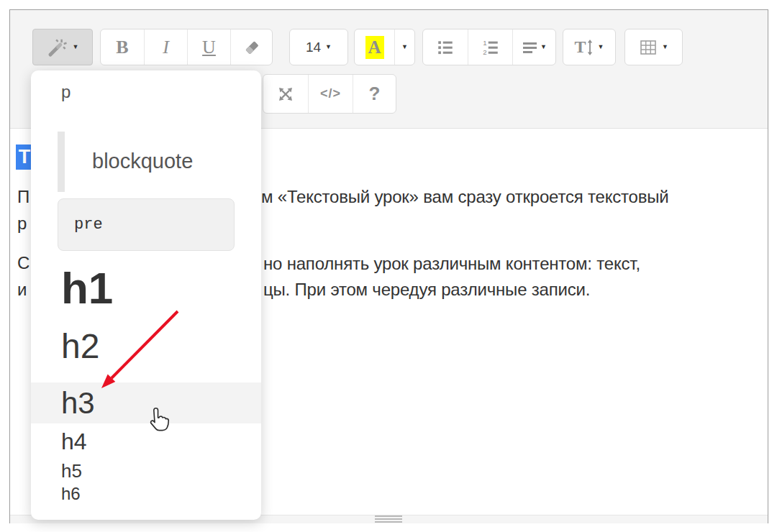 This screenshot has width=777, height=532. Describe the element at coordinates (22, 224) in the screenshot. I see `editor-text-line2-left: р` at that location.